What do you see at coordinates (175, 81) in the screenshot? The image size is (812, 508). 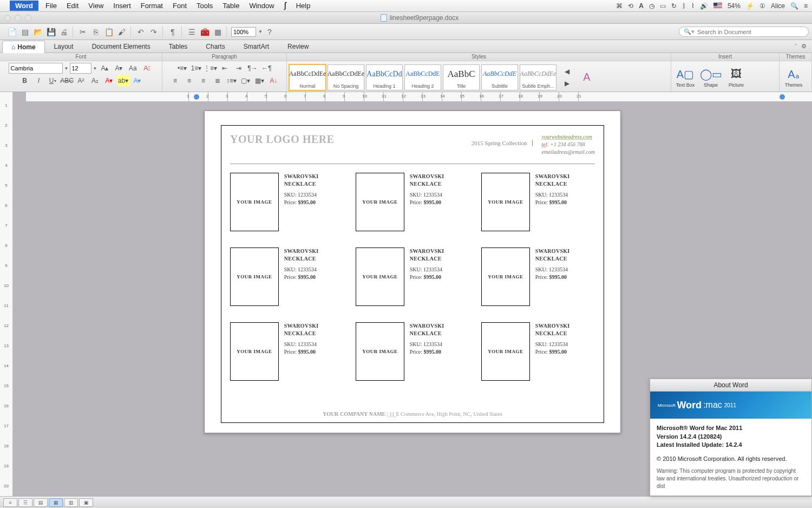 I see `align-left-button: ≡` at bounding box center [175, 81].